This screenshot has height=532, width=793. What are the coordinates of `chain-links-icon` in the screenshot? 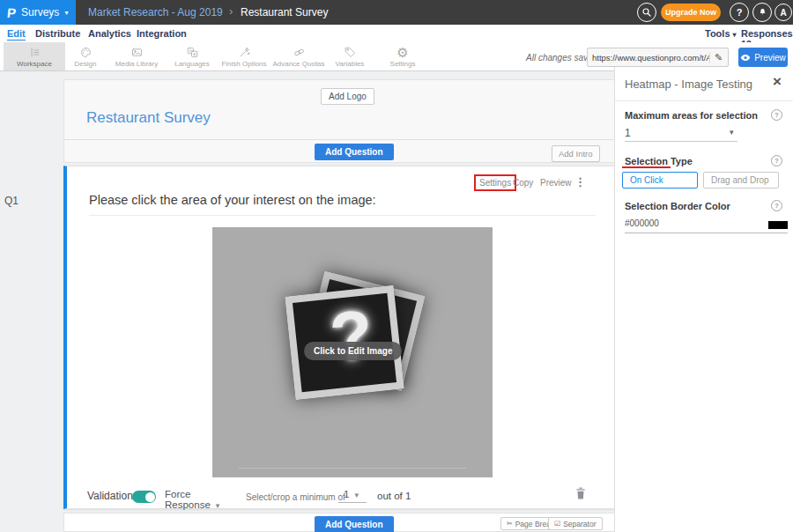 It's located at (300, 53).